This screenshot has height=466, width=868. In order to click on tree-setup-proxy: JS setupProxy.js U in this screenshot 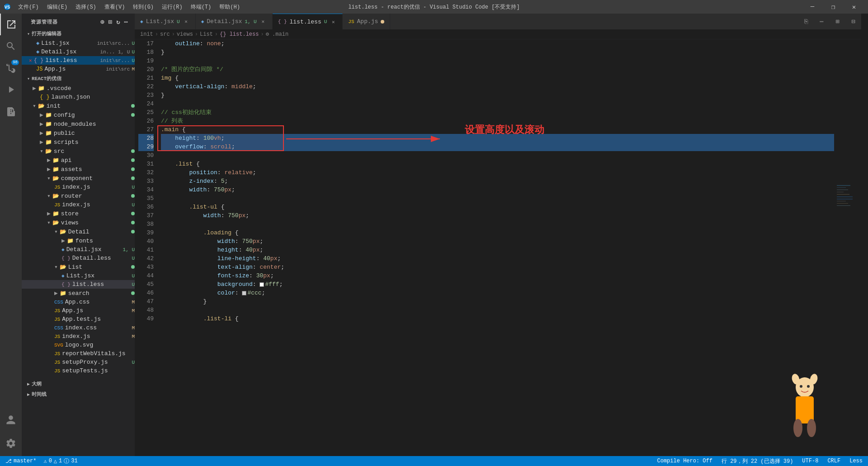, I will do `click(78, 362)`.